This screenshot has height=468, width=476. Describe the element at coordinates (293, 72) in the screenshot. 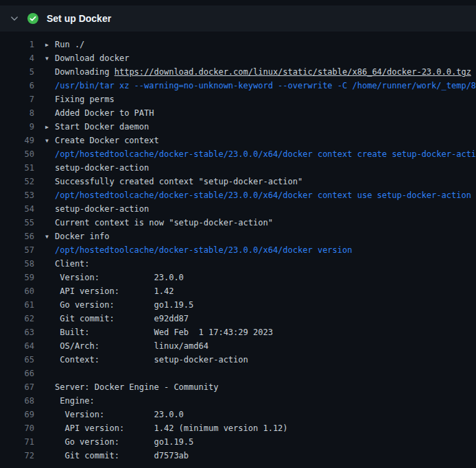

I see `log-link: https://download.docker.com/linux/static…` at that location.